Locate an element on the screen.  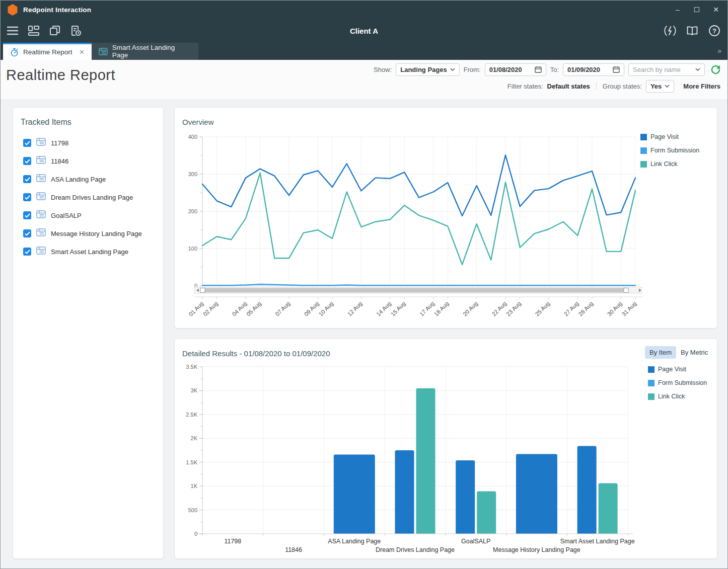
legend-item: Page Visit is located at coordinates (678, 369).